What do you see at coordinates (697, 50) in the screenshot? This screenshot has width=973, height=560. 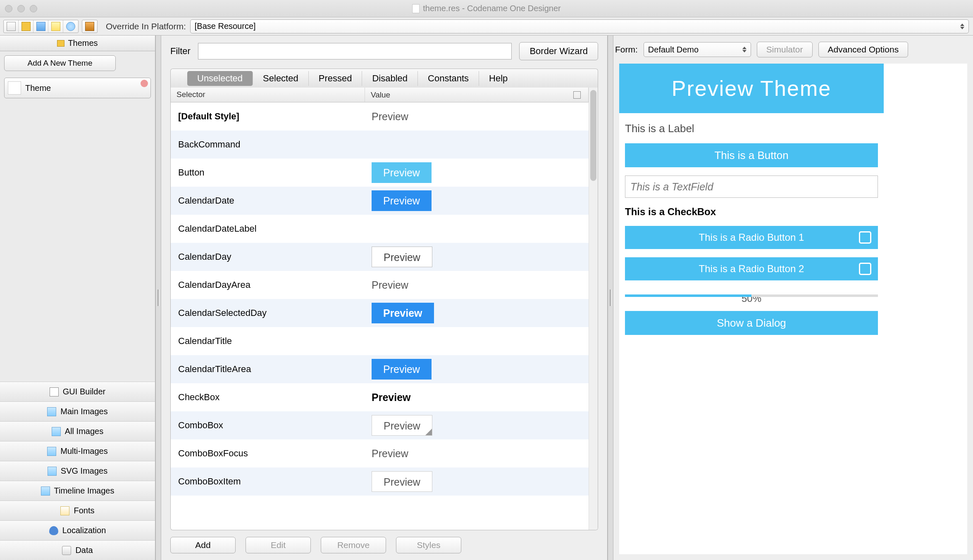 I see `form-select: Default Demo` at bounding box center [697, 50].